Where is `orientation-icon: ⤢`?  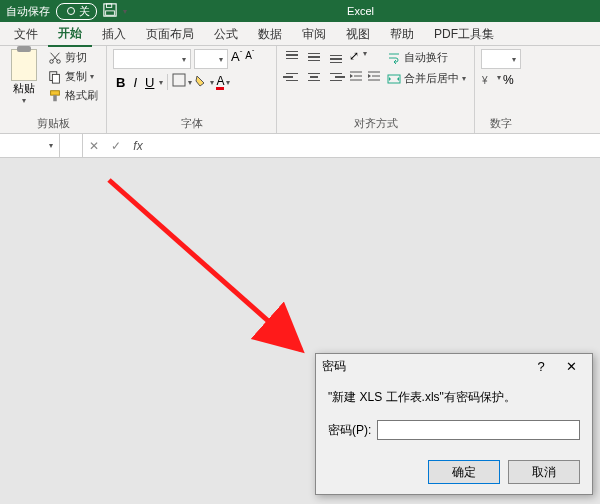 orientation-icon: ⤢ is located at coordinates (354, 57).